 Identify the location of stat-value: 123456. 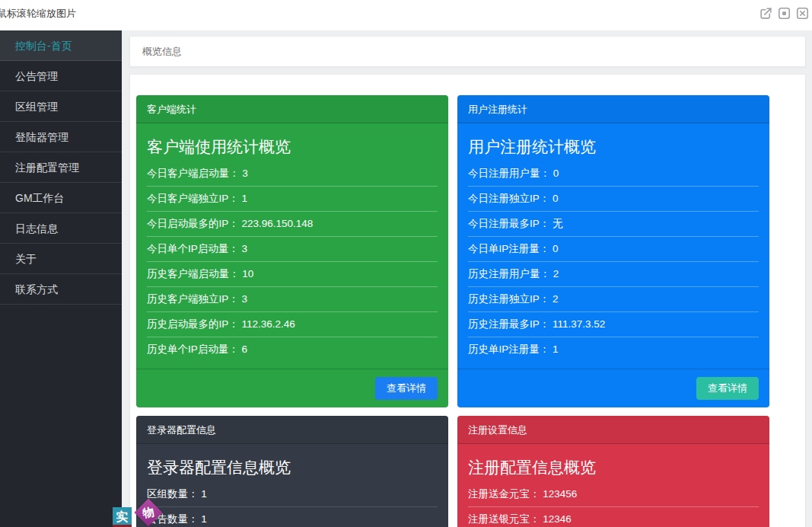
(559, 493).